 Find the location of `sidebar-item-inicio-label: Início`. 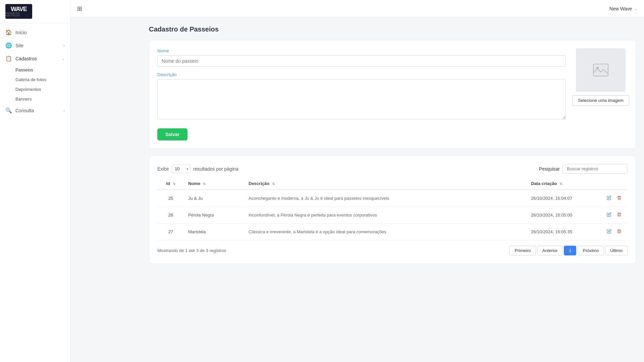

sidebar-item-inicio-label: Início is located at coordinates (40, 33).